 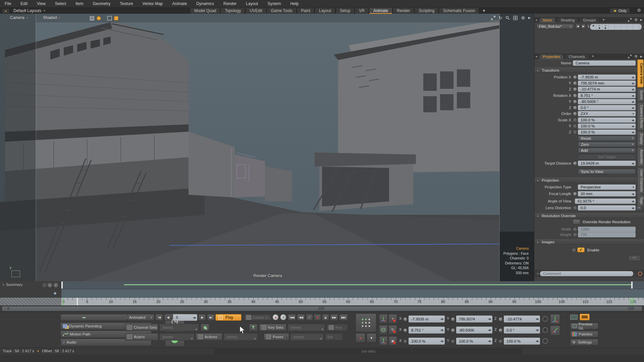 I want to click on key-sets-none-dropdown: (none) ▾, so click(x=306, y=327).